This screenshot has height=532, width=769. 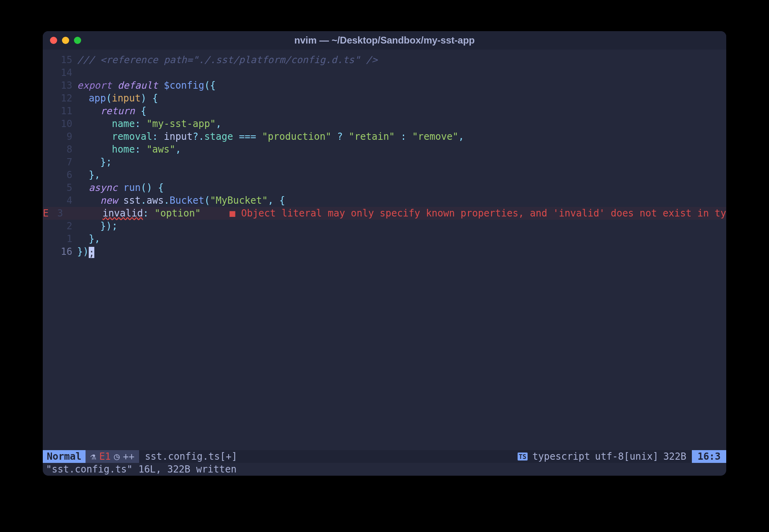 What do you see at coordinates (64, 162) in the screenshot?
I see `line-number: 7` at bounding box center [64, 162].